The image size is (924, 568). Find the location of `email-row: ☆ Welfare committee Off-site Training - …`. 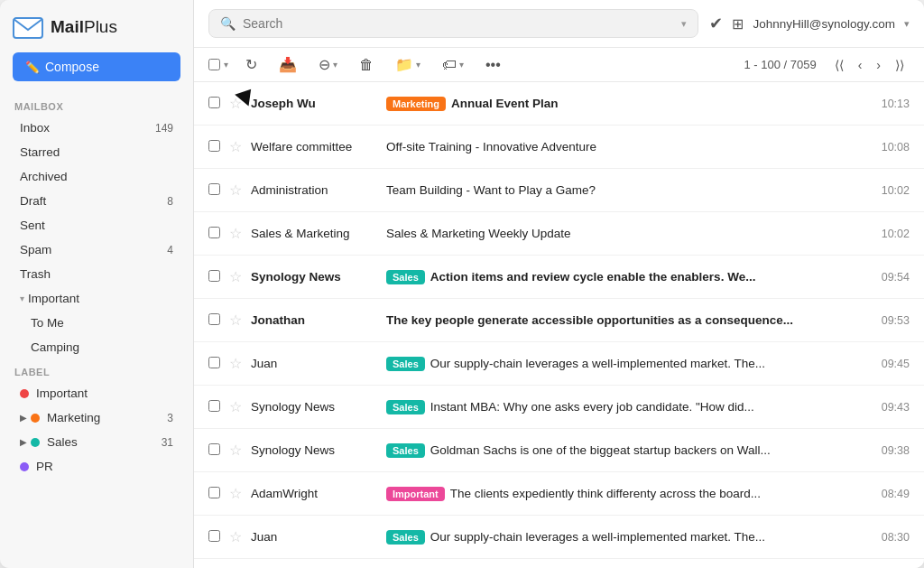

email-row: ☆ Welfare committee Off-site Training - … is located at coordinates (559, 147).